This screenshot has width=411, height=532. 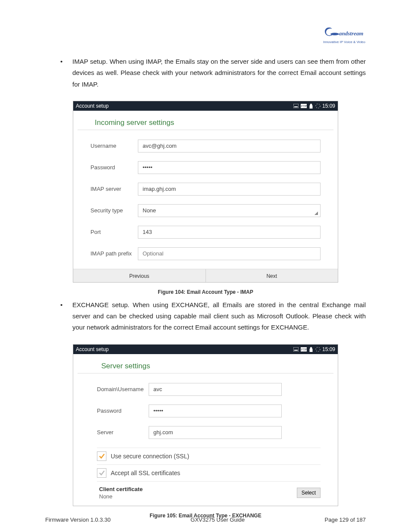 I want to click on username-label: Username, so click(x=114, y=146).